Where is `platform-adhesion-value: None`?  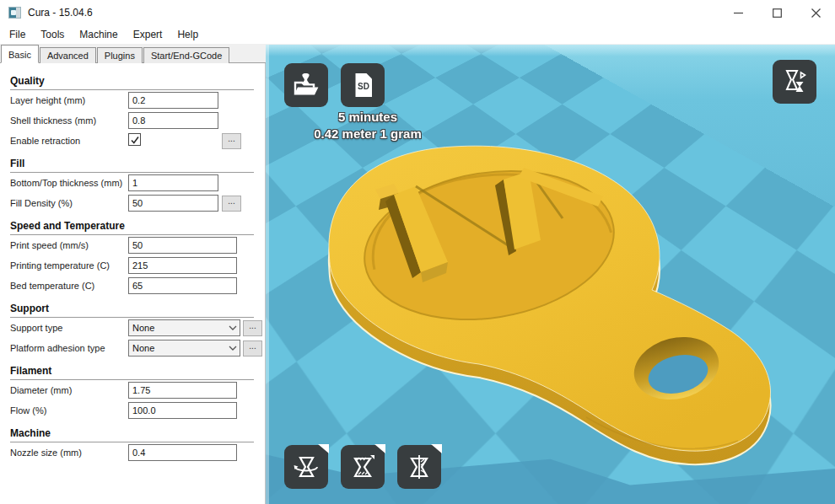
platform-adhesion-value: None is located at coordinates (177, 348).